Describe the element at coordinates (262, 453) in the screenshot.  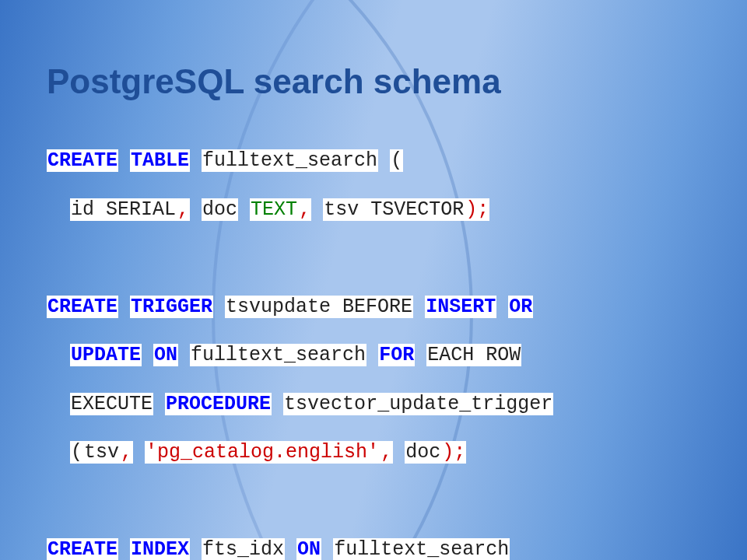
I see `string: 'pg_catalog.english'` at that location.